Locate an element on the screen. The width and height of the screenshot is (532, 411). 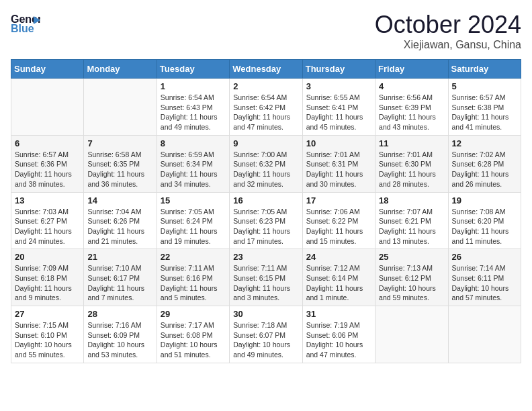
day-number: 28 is located at coordinates (120, 314).